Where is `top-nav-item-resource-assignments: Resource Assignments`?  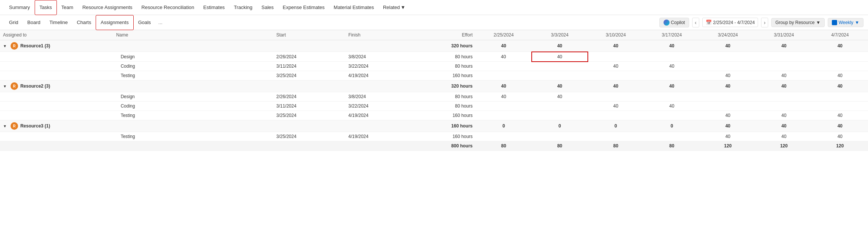 top-nav-item-resource-assignments: Resource Assignments is located at coordinates (108, 8).